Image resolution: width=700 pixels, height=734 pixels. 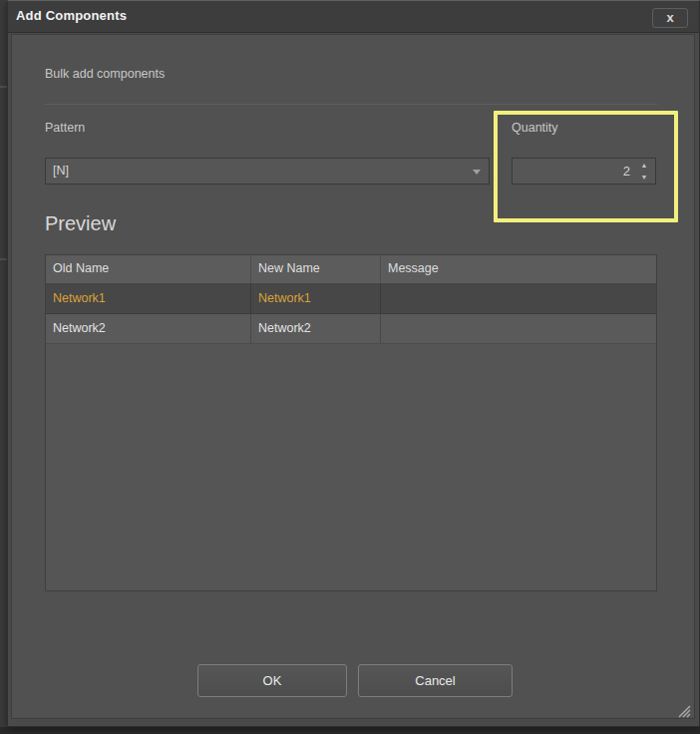 I want to click on cell-old-name: Network1, so click(x=149, y=299).